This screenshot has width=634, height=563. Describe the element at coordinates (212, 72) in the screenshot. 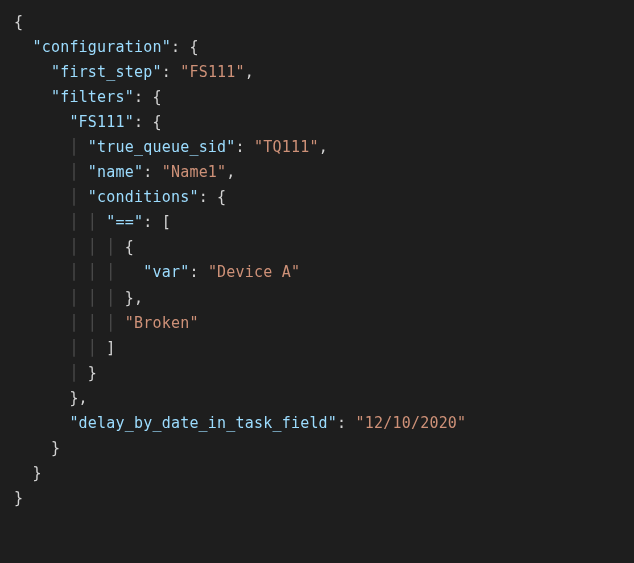

I see `val-first-step: "FS111"` at that location.